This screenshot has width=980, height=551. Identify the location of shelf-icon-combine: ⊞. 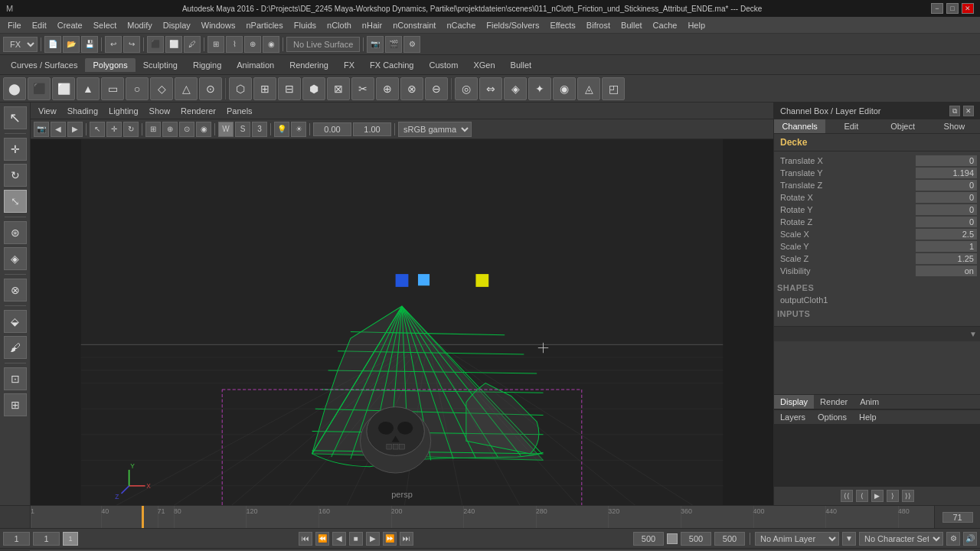
(265, 89).